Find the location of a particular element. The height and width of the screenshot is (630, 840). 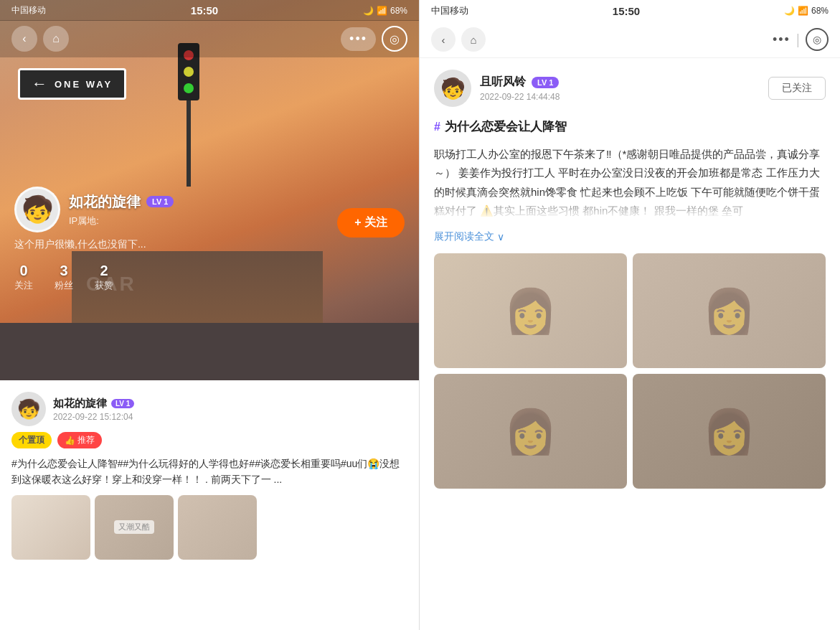

right-target-icon: ◎ is located at coordinates (817, 39).